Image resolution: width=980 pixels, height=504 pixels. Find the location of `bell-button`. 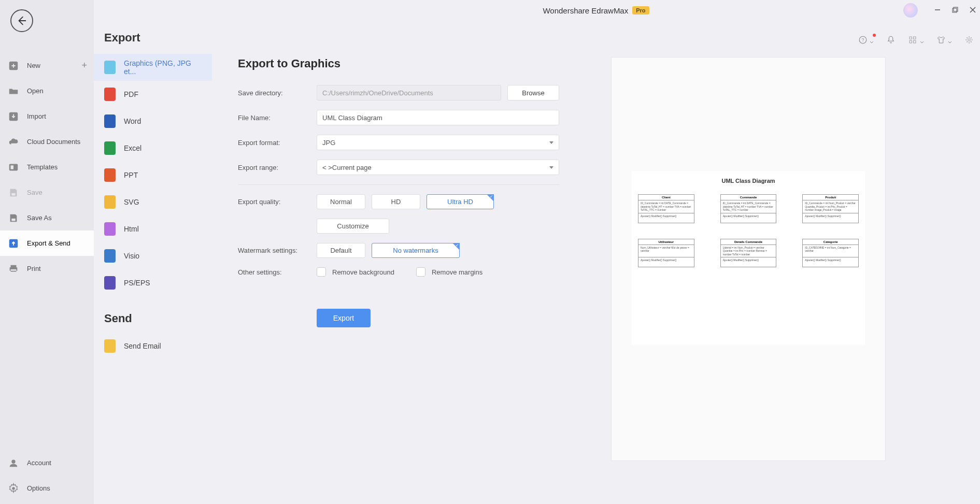

bell-button is located at coordinates (891, 41).